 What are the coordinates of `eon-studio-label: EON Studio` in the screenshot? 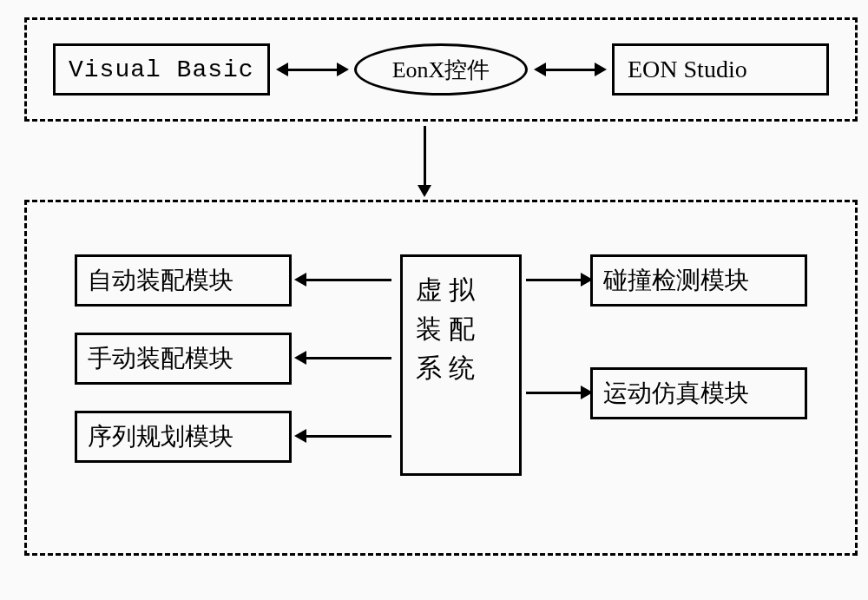 It's located at (687, 69).